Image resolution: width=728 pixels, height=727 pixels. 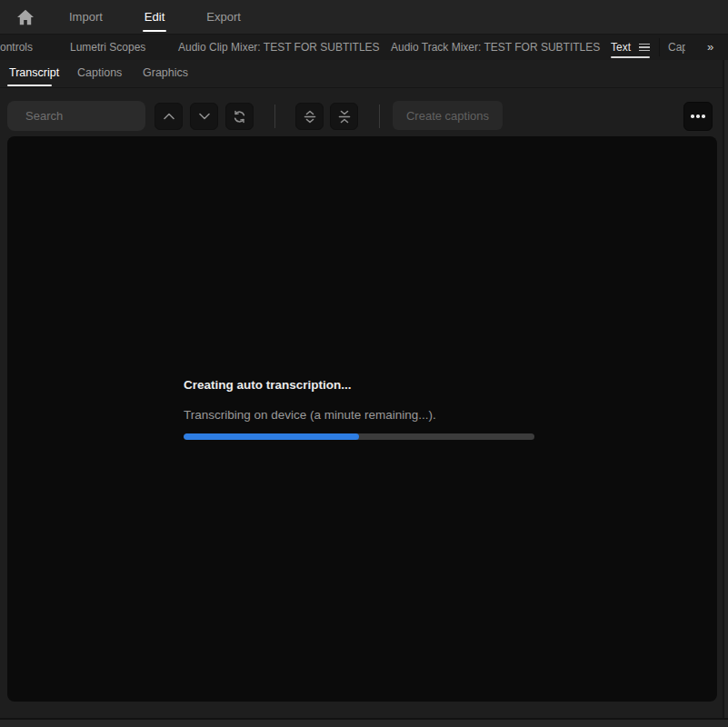 What do you see at coordinates (76, 116) in the screenshot?
I see `search-box` at bounding box center [76, 116].